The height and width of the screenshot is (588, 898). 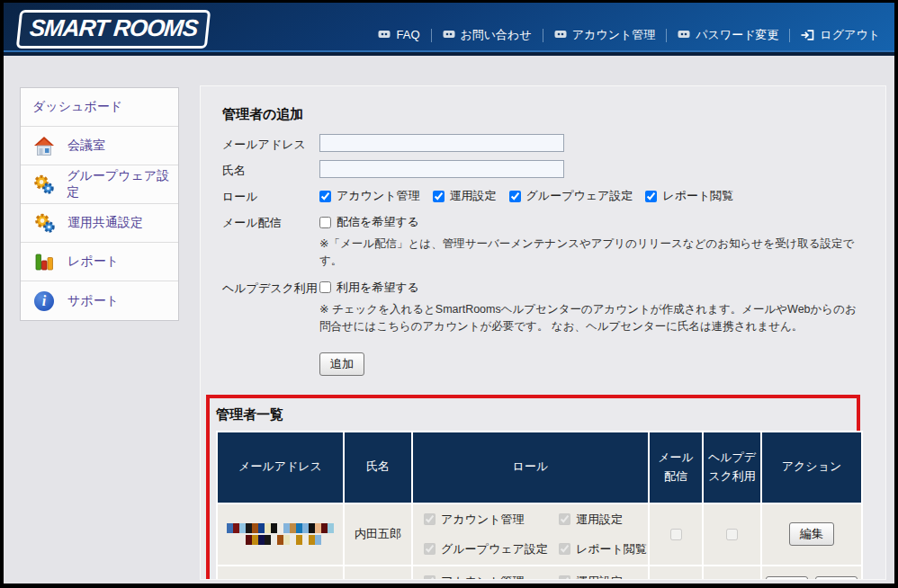 I want to click on home-icon, so click(x=44, y=146).